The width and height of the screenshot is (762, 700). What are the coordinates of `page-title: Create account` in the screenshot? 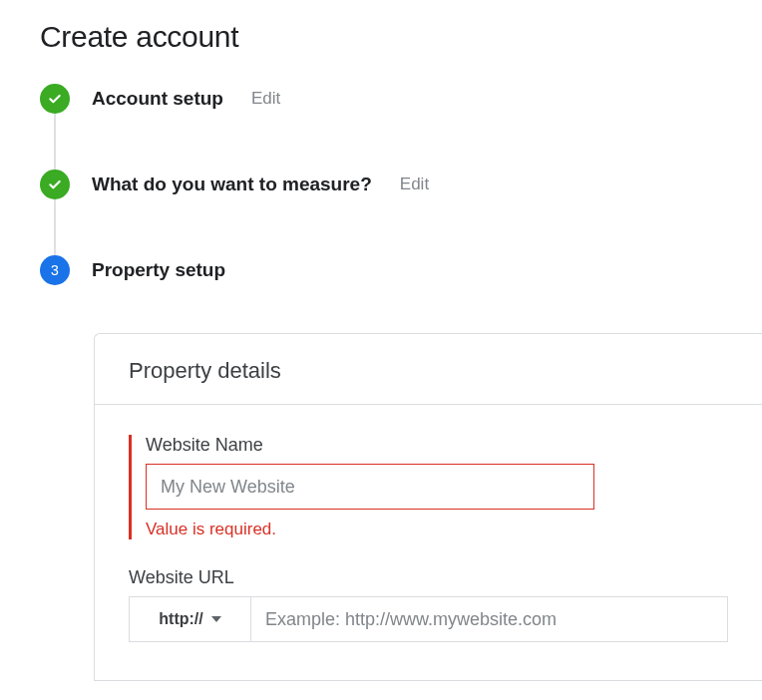 It's located at (401, 37).